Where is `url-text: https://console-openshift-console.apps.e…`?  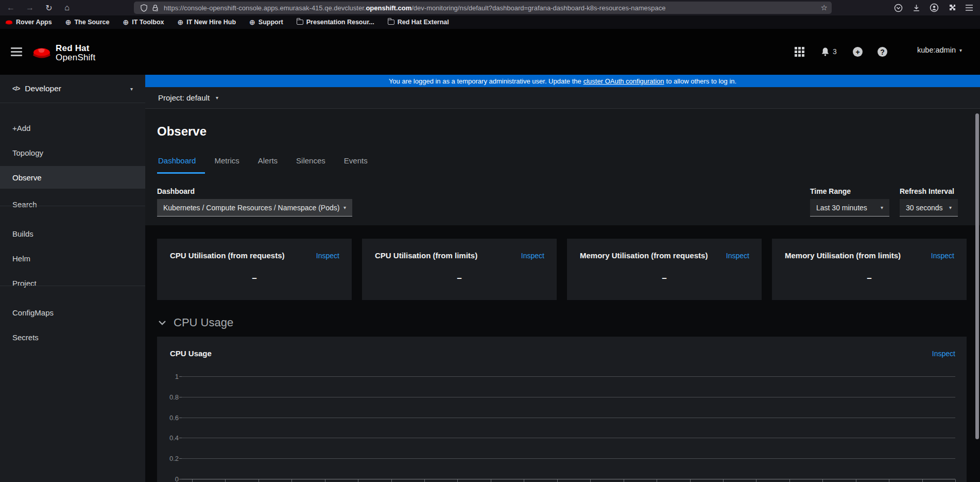
url-text: https://console-openshift-console.apps.e… is located at coordinates (492, 8).